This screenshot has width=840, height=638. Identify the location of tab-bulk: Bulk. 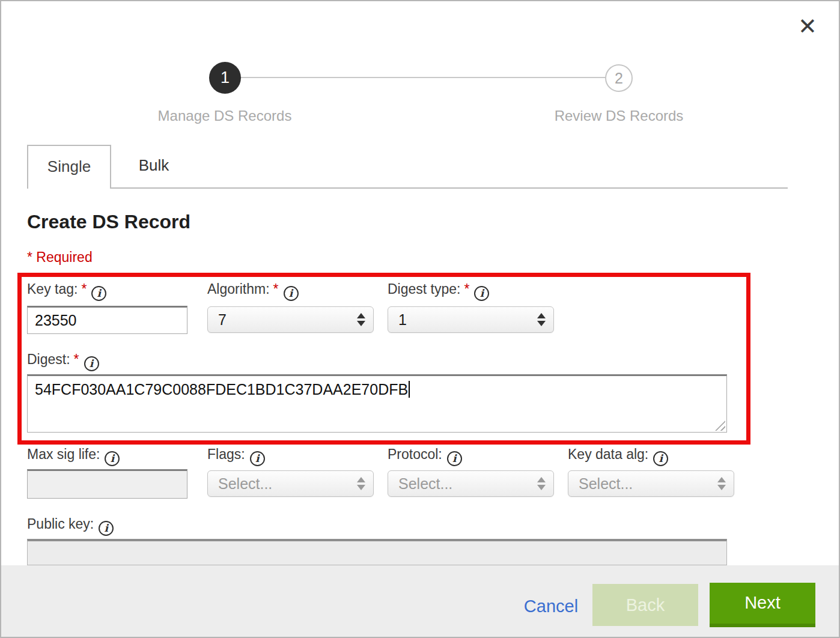
(154, 166).